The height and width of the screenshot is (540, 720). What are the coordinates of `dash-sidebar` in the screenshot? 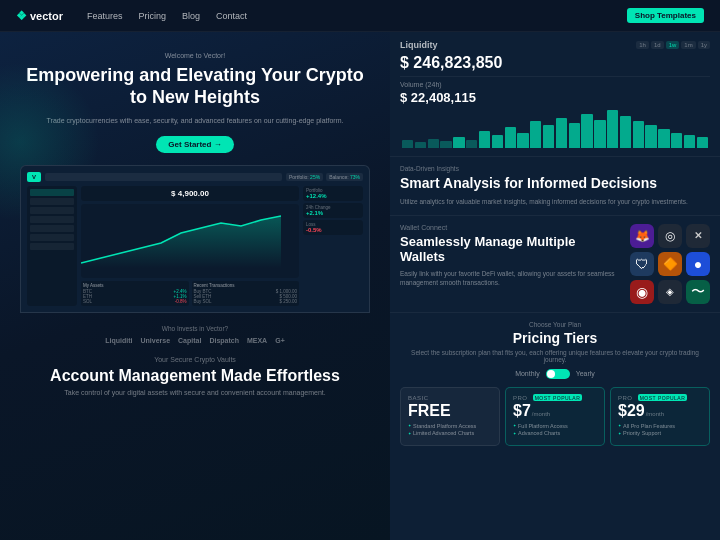 It's located at (52, 246).